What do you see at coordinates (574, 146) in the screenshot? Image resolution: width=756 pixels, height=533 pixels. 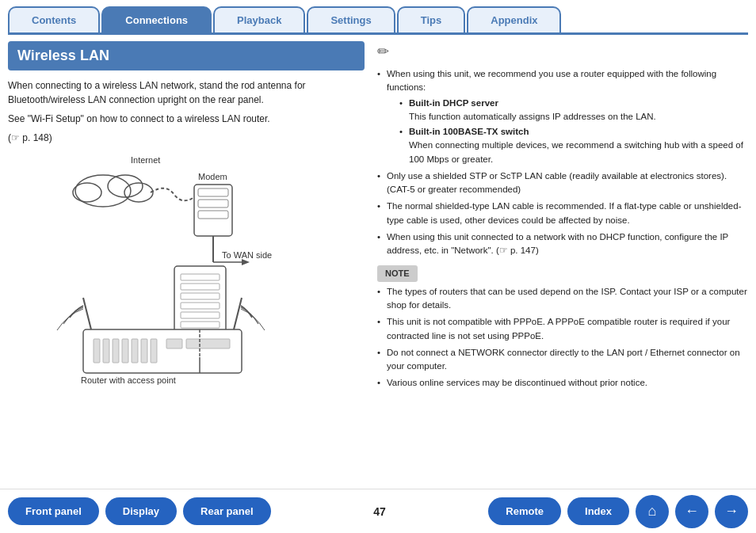 I see `sub-bullet-100base: Built-in 100BASE-TX switch When connecti…` at bounding box center [574, 146].